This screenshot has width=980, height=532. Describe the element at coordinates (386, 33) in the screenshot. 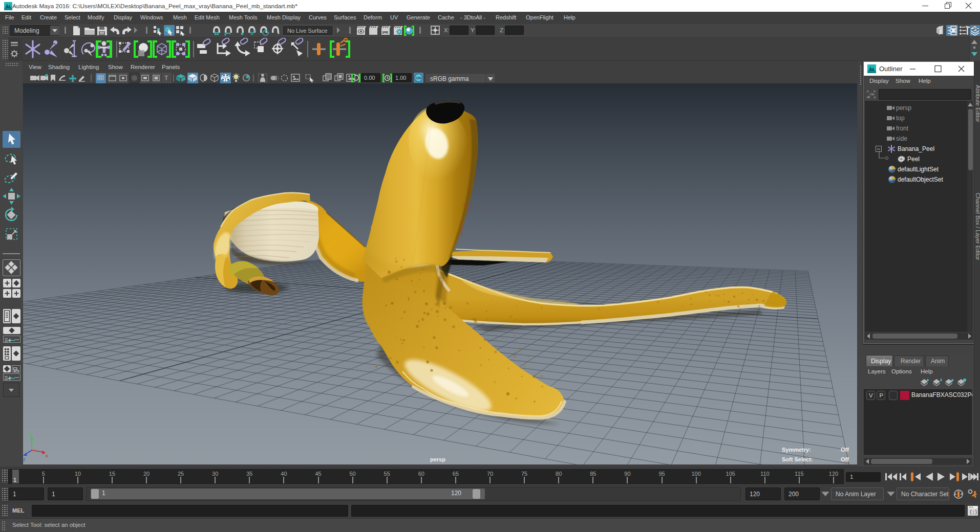

I see `svg-text: IPR` at that location.